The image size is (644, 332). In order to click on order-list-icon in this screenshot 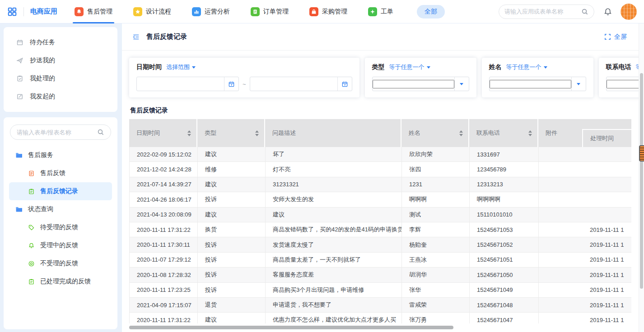, I will do `click(255, 12)`.